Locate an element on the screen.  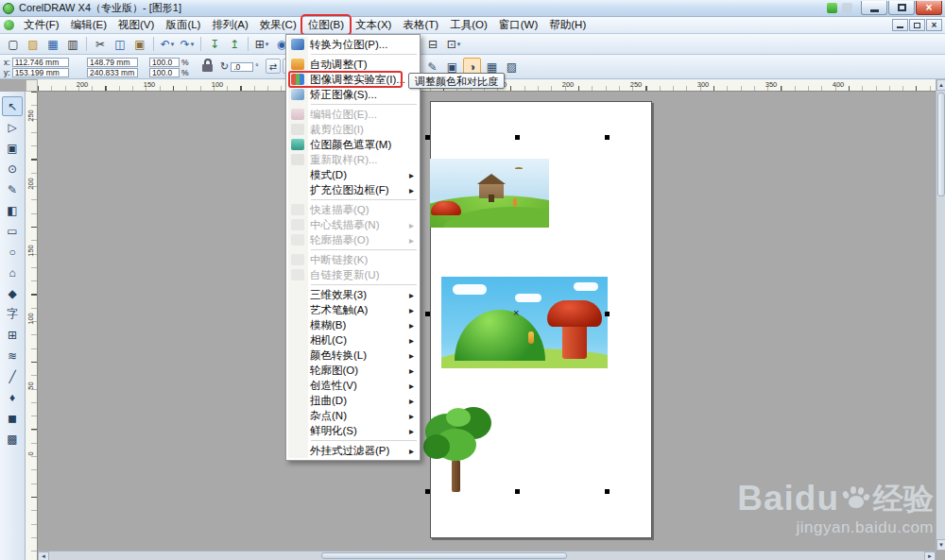
menu-item-plugins: 外挂式过滤器(P) is located at coordinates (353, 450).